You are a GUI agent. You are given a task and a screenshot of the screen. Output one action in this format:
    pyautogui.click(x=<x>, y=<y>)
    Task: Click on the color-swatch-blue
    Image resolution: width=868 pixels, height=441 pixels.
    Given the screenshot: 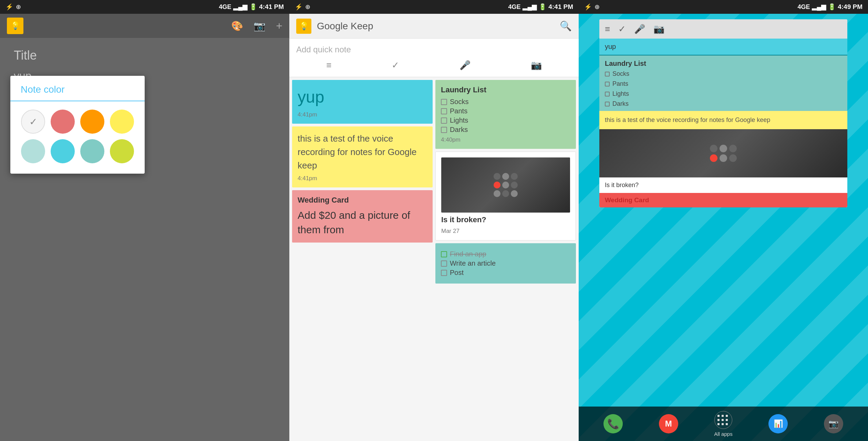 What is the action you would take?
    pyautogui.click(x=63, y=151)
    